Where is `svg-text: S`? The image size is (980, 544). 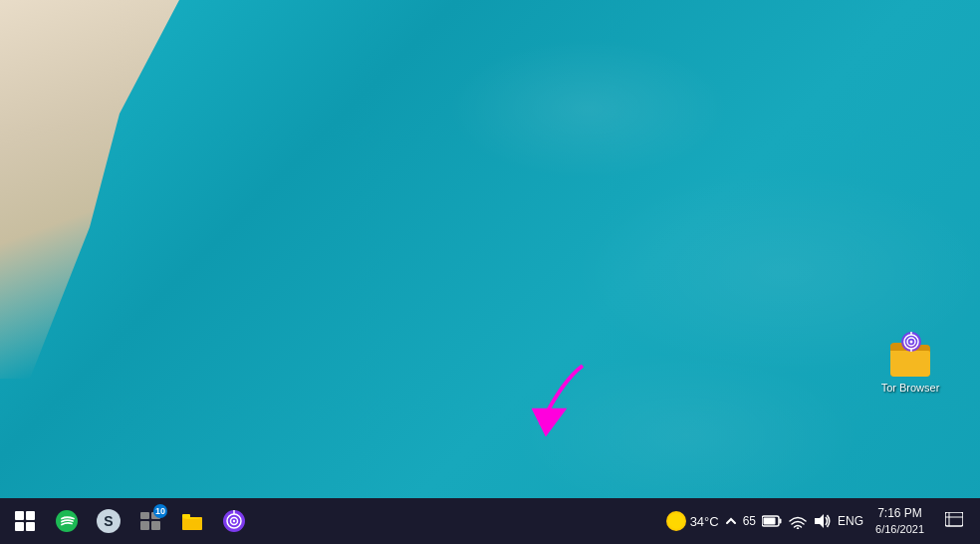 svg-text: S is located at coordinates (108, 521).